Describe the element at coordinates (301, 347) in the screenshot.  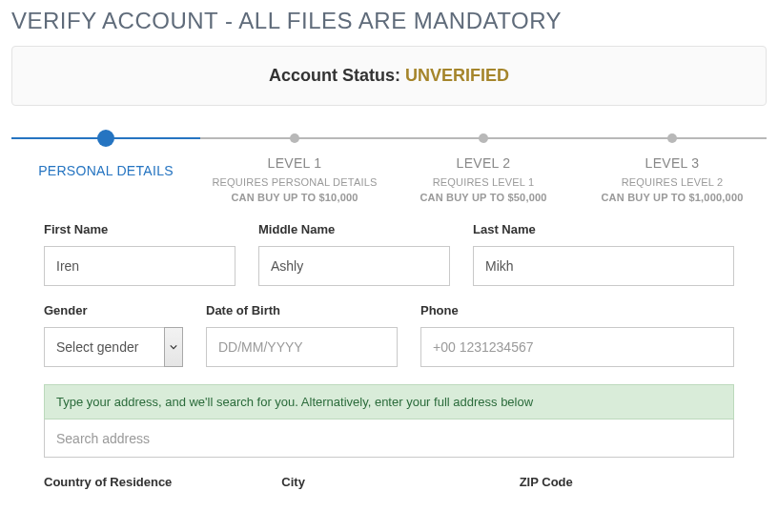
I see `dob-field` at that location.